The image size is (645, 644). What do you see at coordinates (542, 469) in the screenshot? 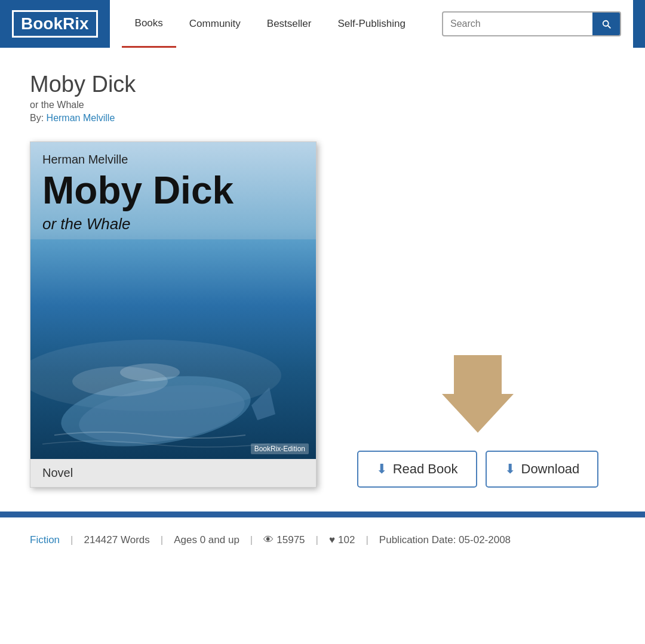
I see `download-button: ⬇ Download` at bounding box center [542, 469].